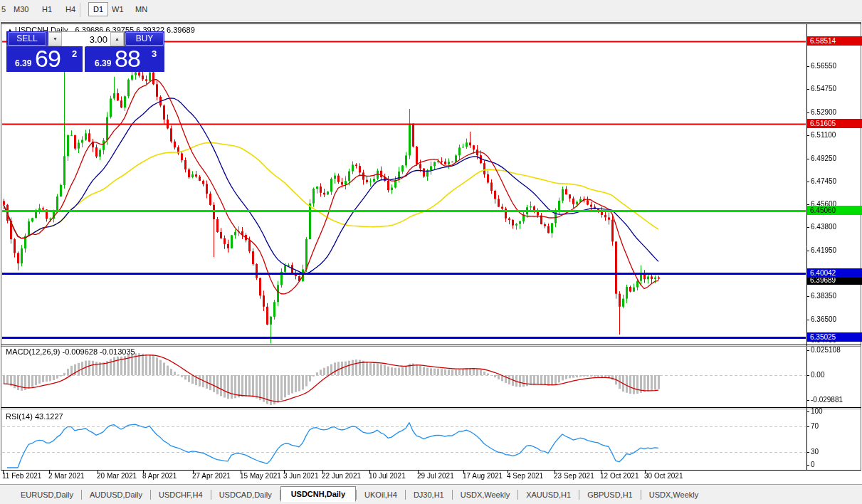 The width and height of the screenshot is (862, 504). Describe the element at coordinates (47, 9) in the screenshot. I see `timeframe-button-h1: H1` at that location.